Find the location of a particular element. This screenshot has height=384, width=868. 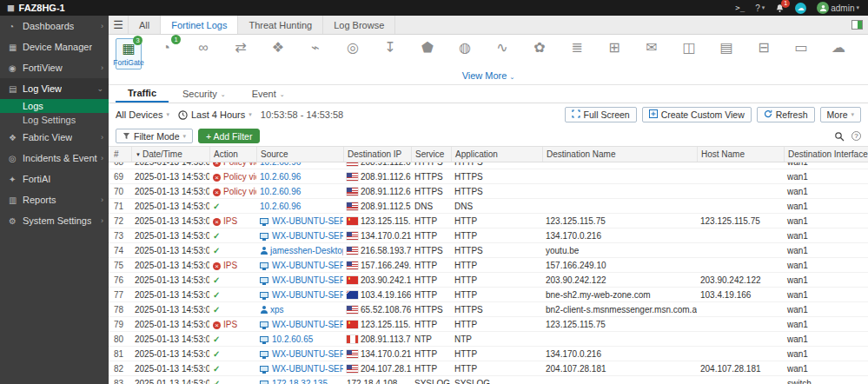

column-header-: # is located at coordinates (120, 155).